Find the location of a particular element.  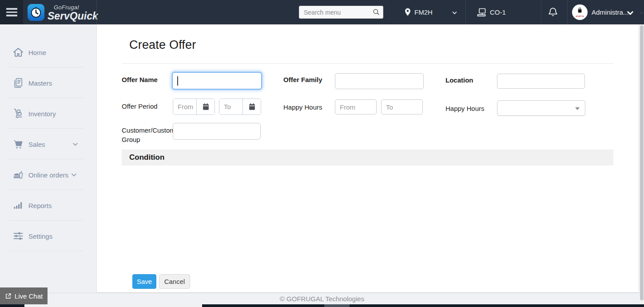

vertical-scrollbar is located at coordinates (642, 166).